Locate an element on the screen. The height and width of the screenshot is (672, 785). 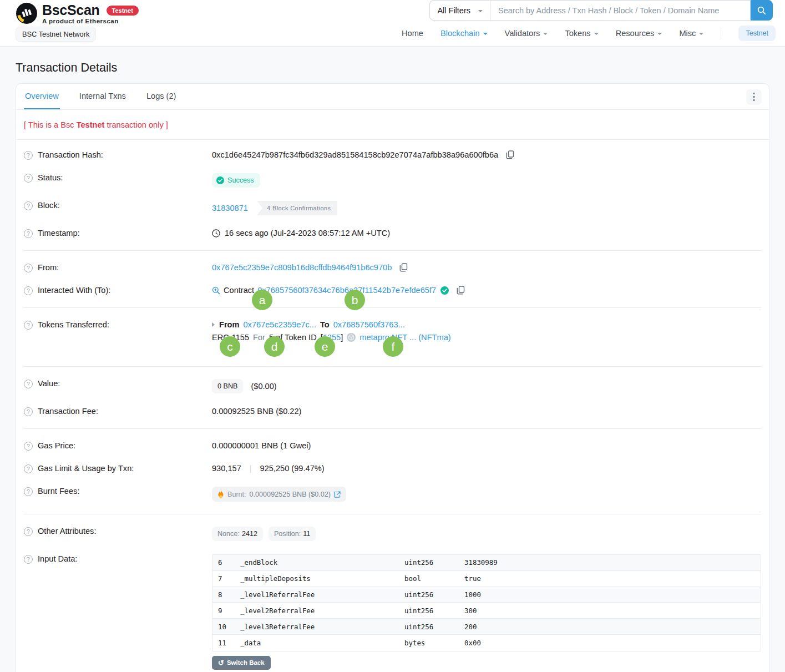
nav-home: Home is located at coordinates (413, 33).